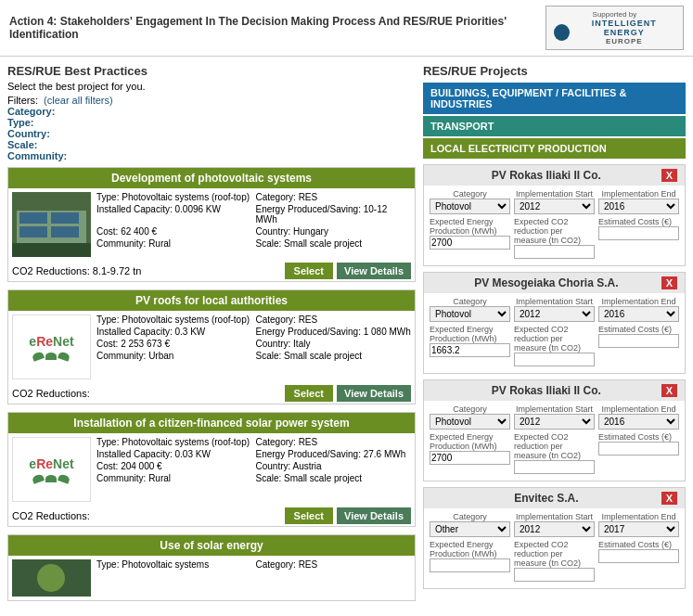  What do you see at coordinates (469, 314) in the screenshot?
I see `category-select-1: Photovol` at bounding box center [469, 314].